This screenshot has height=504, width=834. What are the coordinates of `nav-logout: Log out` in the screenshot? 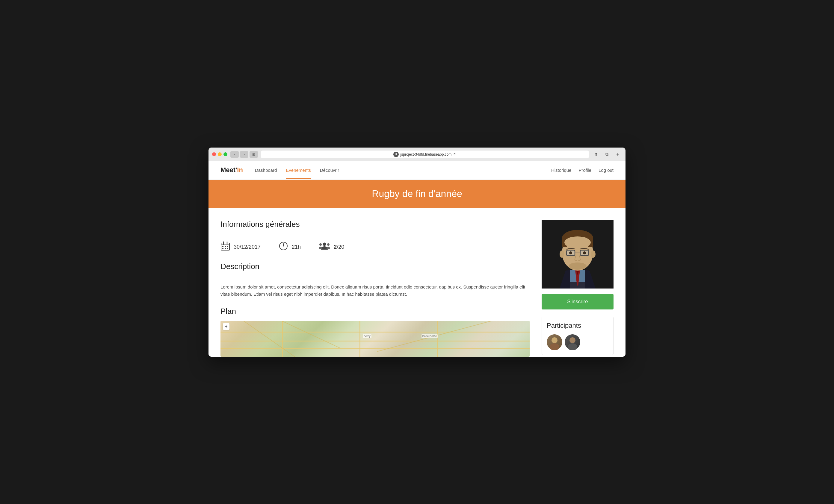 It's located at (606, 170).